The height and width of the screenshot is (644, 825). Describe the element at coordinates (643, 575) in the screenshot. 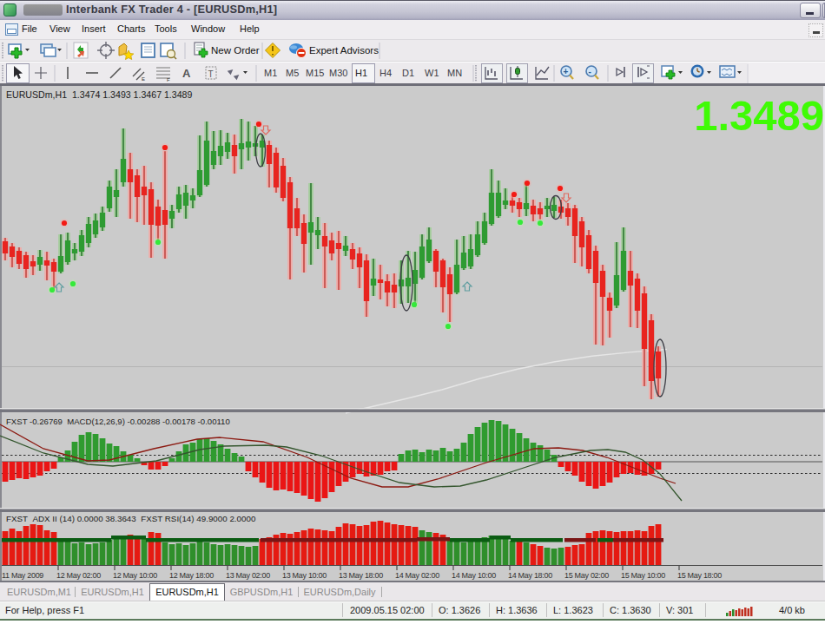

I see `svg-text: 15 May 10:00` at that location.